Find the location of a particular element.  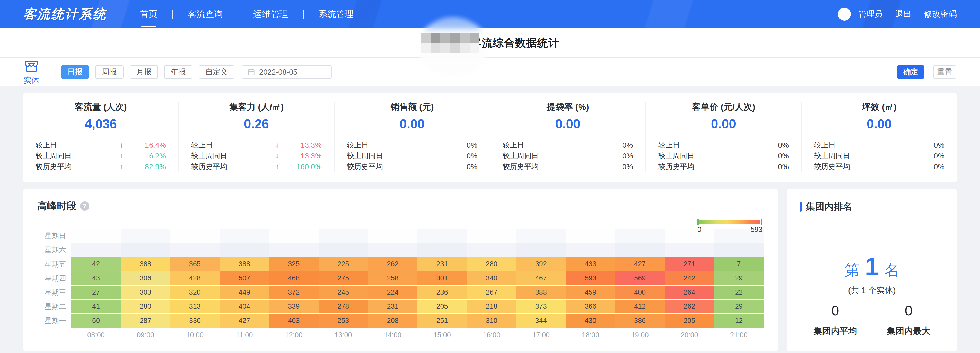

nav-item-4: 系统管理 is located at coordinates (336, 14).